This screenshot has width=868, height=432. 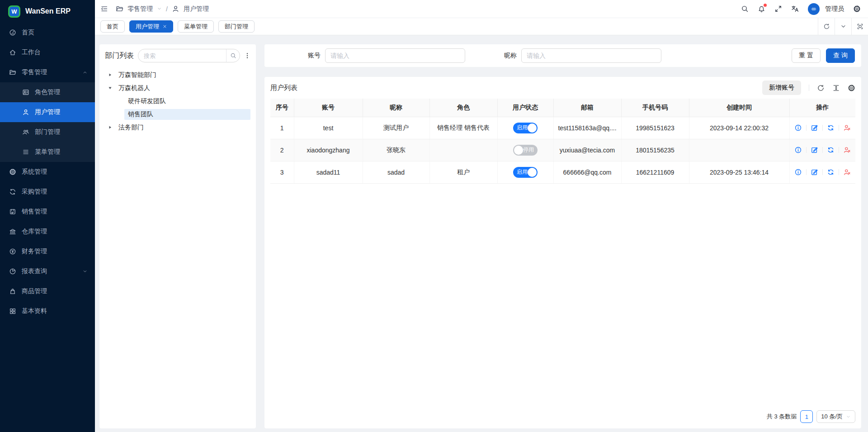 I want to click on menu-list-icon, so click(x=26, y=152).